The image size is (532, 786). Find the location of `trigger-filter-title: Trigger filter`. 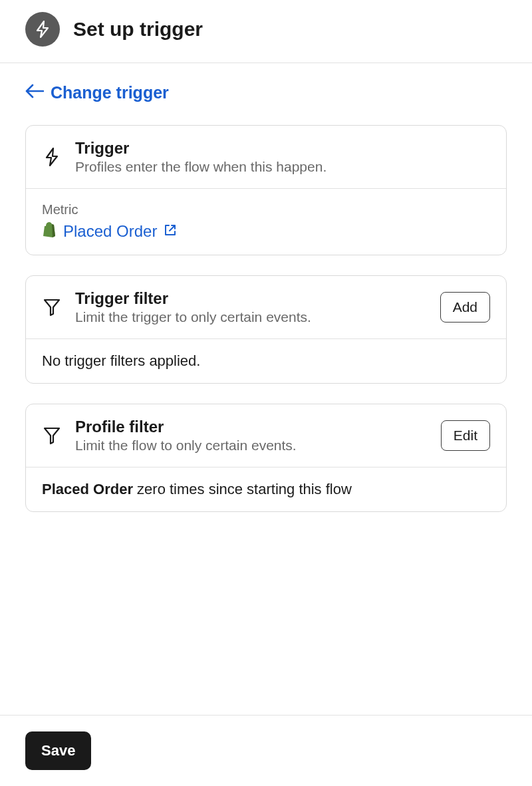

trigger-filter-title: Trigger filter is located at coordinates (251, 299).